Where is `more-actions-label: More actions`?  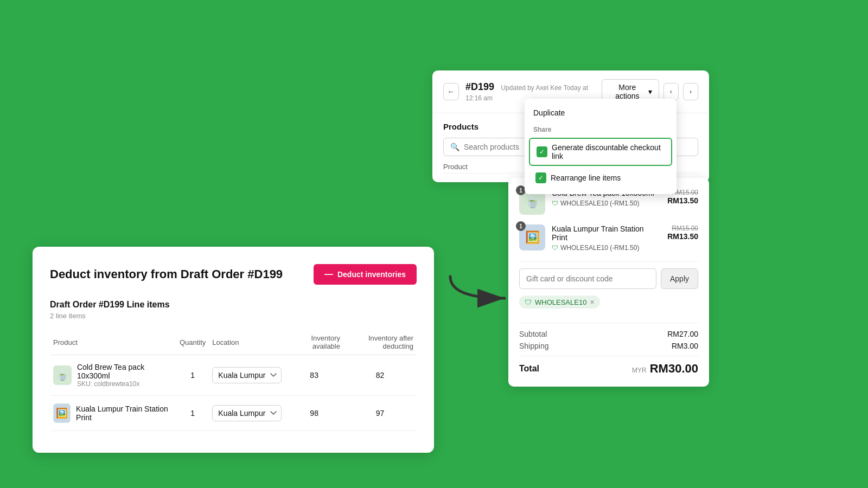
more-actions-label: More actions is located at coordinates (627, 92).